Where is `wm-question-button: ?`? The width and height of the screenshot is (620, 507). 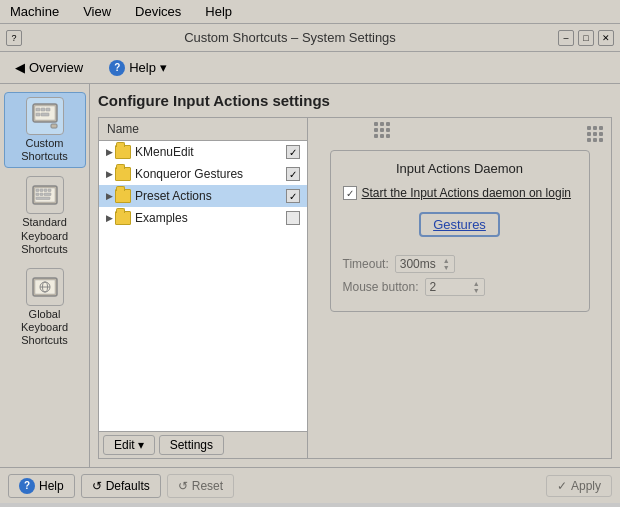 wm-question-button: ? is located at coordinates (14, 38).